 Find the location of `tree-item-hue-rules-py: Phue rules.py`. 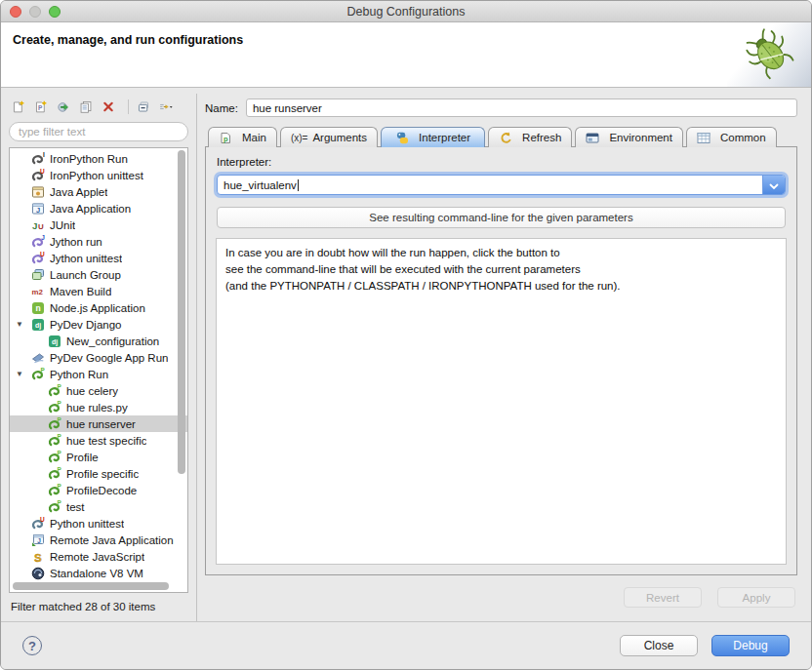

tree-item-hue-rules-py: Phue rules.py is located at coordinates (99, 408).